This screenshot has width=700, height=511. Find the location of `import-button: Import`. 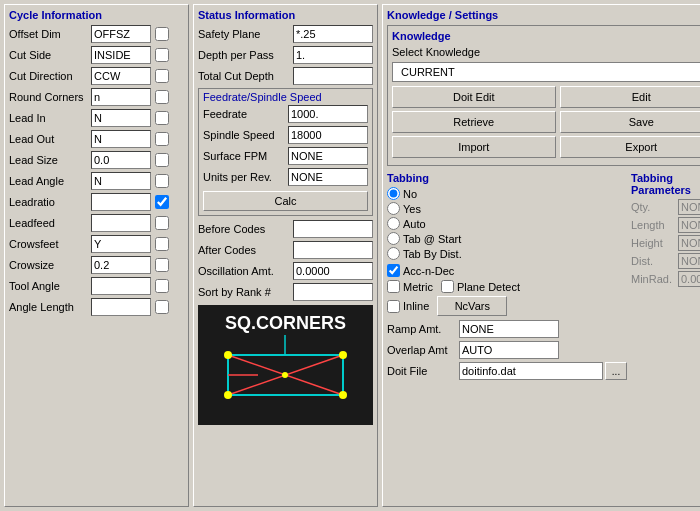

import-button: Import is located at coordinates (474, 147).